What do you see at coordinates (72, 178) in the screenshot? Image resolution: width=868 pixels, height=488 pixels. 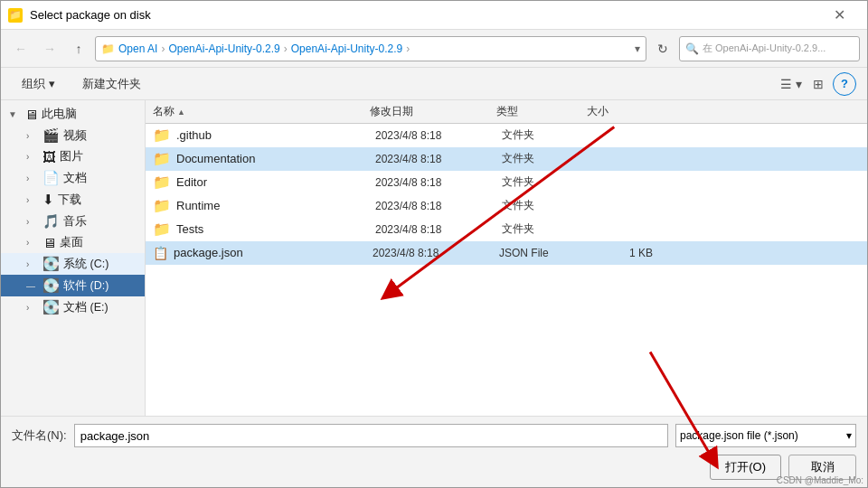 I see `sidebar-item-documents: › 📄 文档` at bounding box center [72, 178].